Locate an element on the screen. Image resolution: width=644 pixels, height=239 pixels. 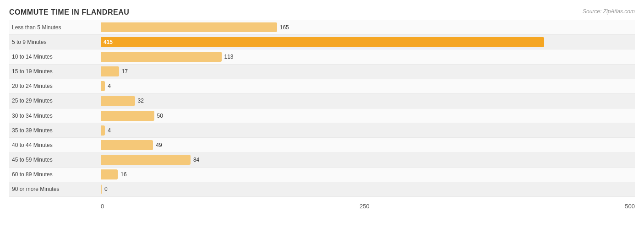
bar-value: 165 is located at coordinates (284, 27).